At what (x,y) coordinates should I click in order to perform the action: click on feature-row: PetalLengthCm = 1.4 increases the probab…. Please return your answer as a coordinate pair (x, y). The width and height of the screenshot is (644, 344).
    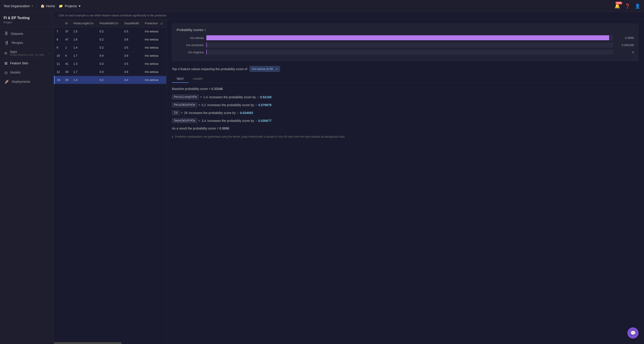
    Looking at the image, I should click on (405, 97).